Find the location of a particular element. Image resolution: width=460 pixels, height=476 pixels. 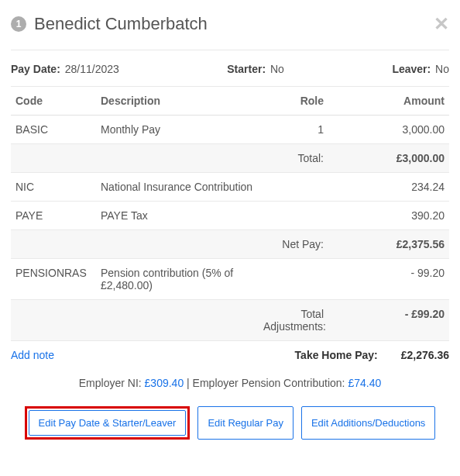

close-icon: ✕ is located at coordinates (441, 24).